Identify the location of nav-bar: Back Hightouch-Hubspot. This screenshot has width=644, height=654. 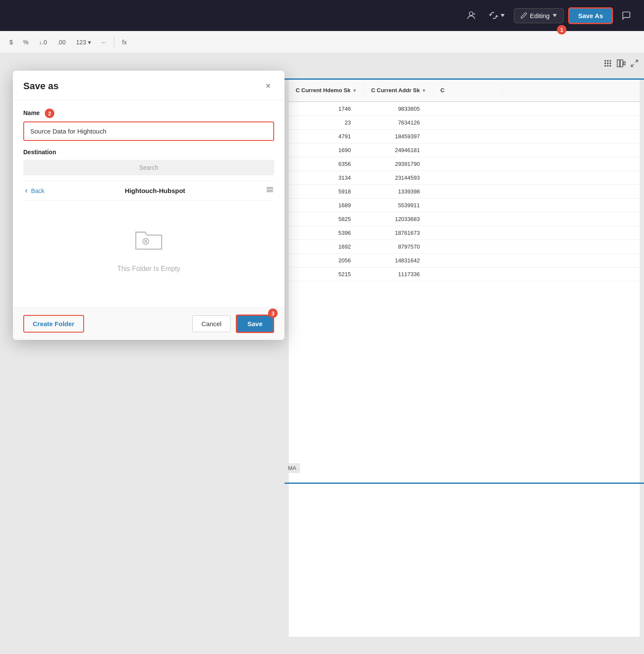
(149, 190).